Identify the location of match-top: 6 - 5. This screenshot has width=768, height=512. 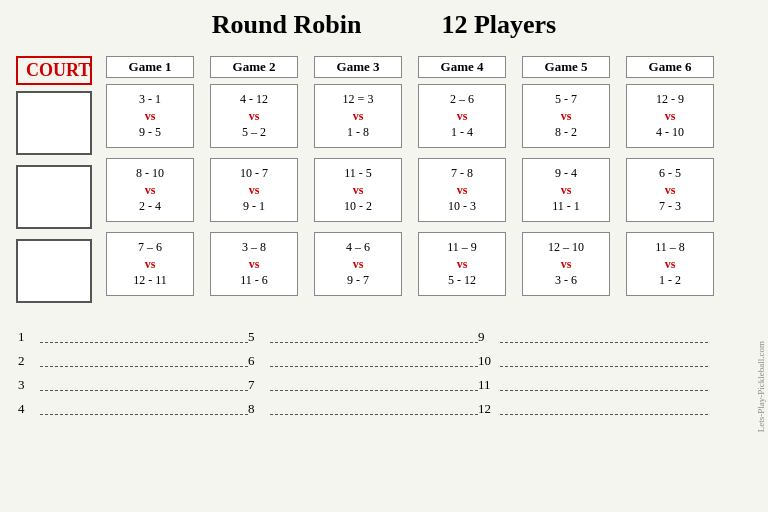
(670, 174).